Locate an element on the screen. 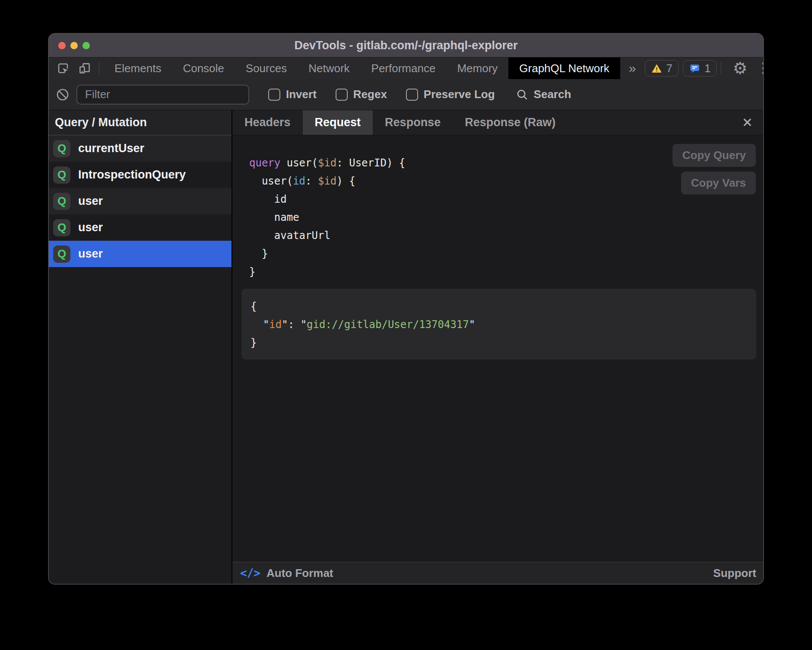 This screenshot has height=650, width=812. devtools-tab: Sources is located at coordinates (266, 68).